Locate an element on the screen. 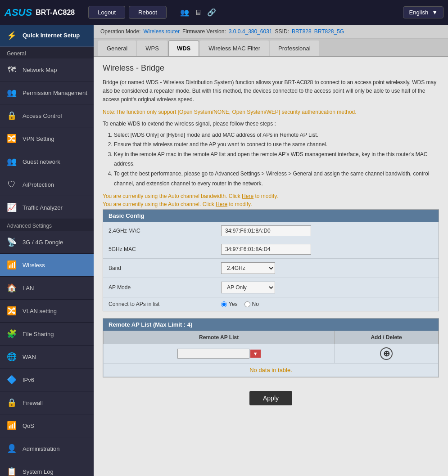 This screenshot has width=448, height=476. advanced-section-title: Advanced Settings is located at coordinates (47, 225).